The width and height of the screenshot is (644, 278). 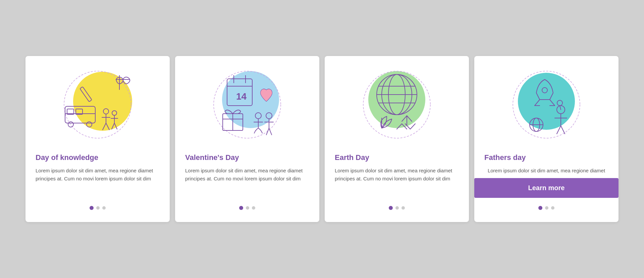 What do you see at coordinates (397, 158) in the screenshot?
I see `card-title-earth: Earth Day` at bounding box center [397, 158].